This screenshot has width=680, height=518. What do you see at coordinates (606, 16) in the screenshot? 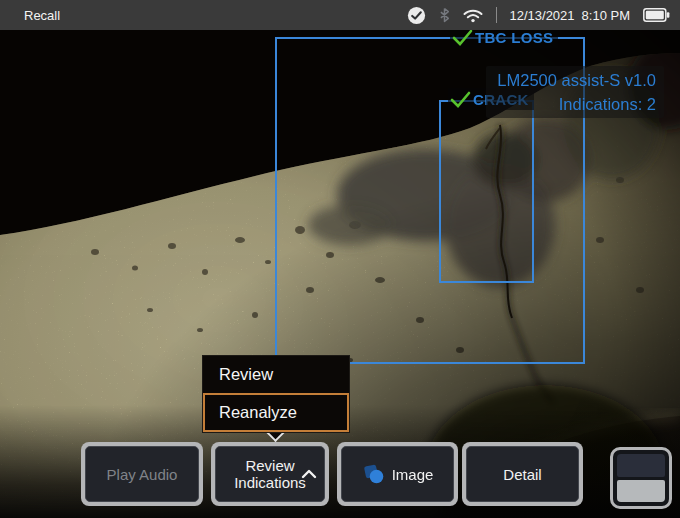
I see `status-time: 8:10 PM` at bounding box center [606, 16].